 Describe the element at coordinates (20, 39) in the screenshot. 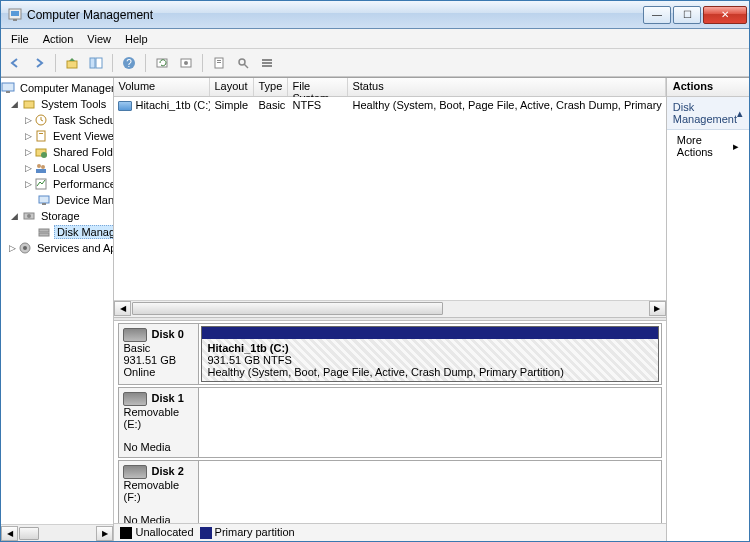

I see `menu-file: File` at that location.